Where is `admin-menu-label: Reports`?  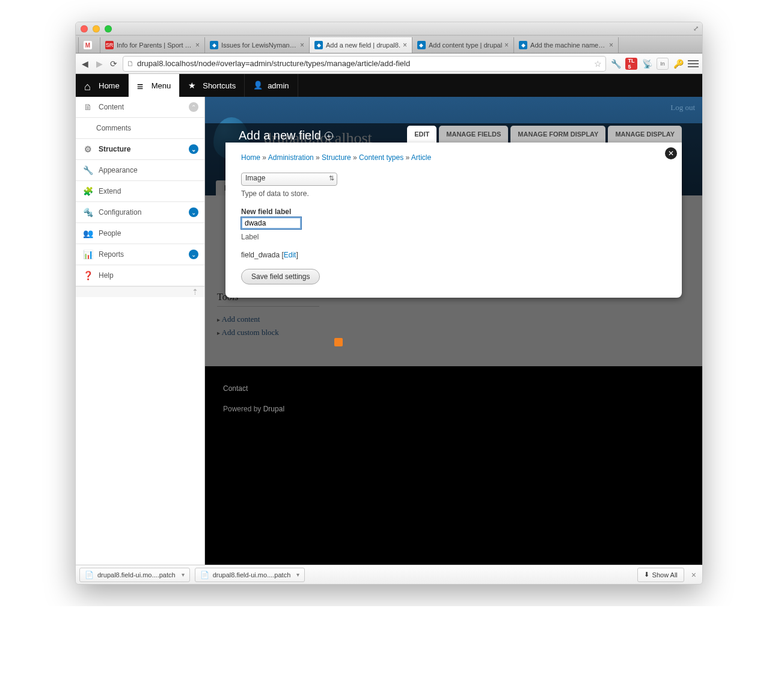 admin-menu-label: Reports is located at coordinates (111, 254).